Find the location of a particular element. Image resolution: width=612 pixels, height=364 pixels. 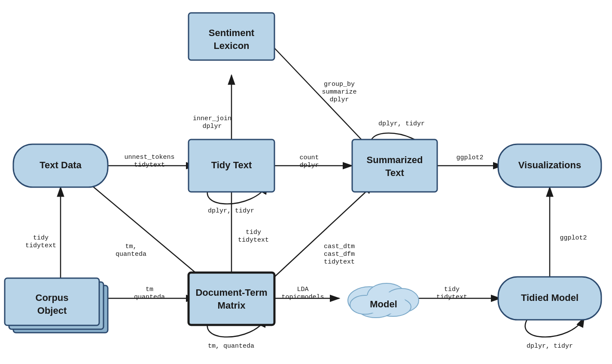

corpus-object-label2: Object is located at coordinates (52, 311).